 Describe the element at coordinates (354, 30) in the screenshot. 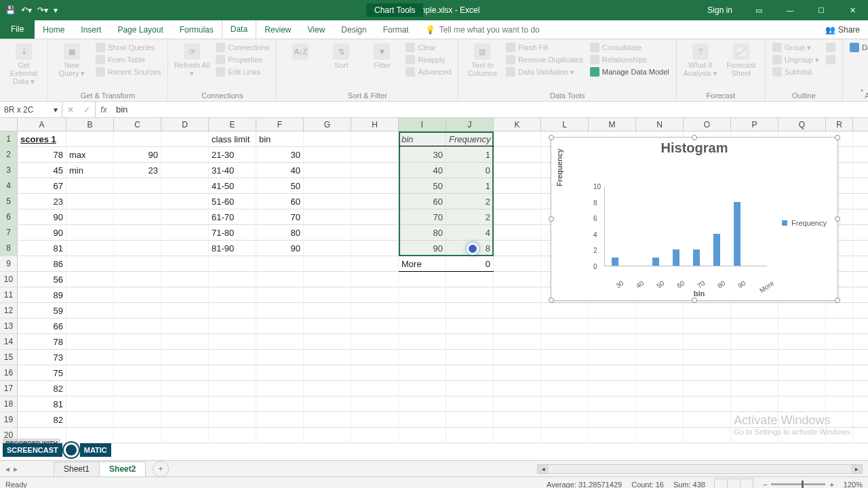

I see `tab-design: Design` at that location.